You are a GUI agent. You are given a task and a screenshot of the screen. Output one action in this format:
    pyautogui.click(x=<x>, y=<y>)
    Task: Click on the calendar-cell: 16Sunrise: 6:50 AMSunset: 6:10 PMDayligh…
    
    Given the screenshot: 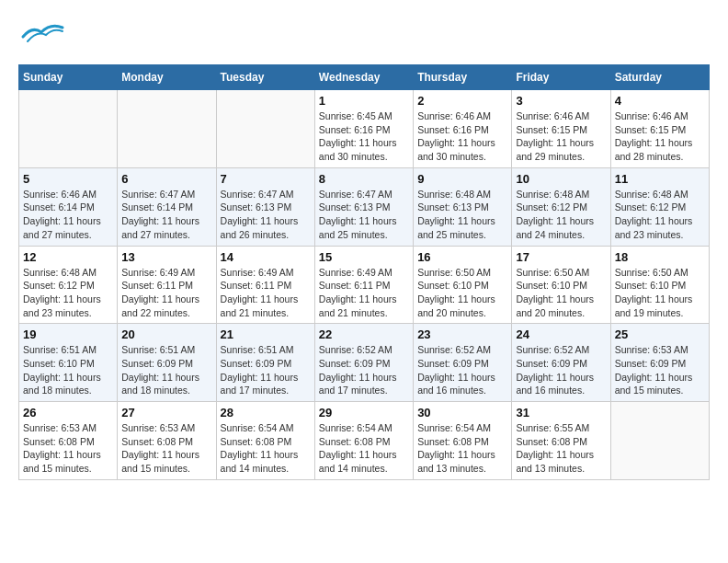 What is the action you would take?
    pyautogui.click(x=463, y=285)
    